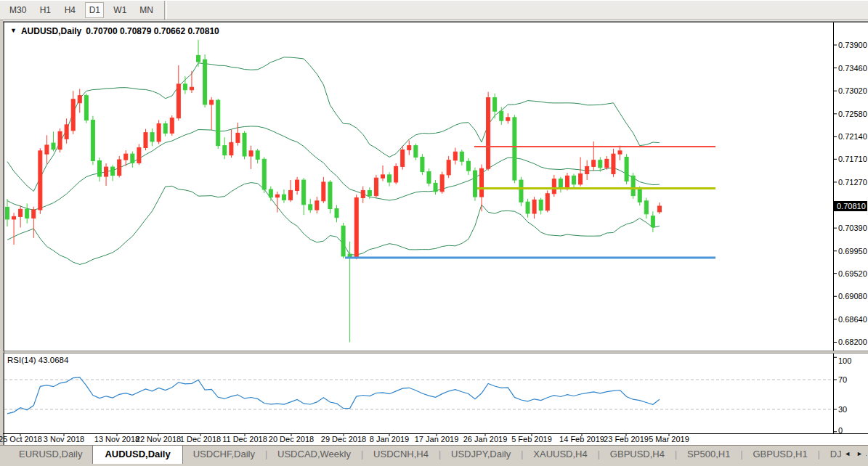  Describe the element at coordinates (626, 439) in the screenshot. I see `date-axis-label: 23 Feb 2019` at that location.